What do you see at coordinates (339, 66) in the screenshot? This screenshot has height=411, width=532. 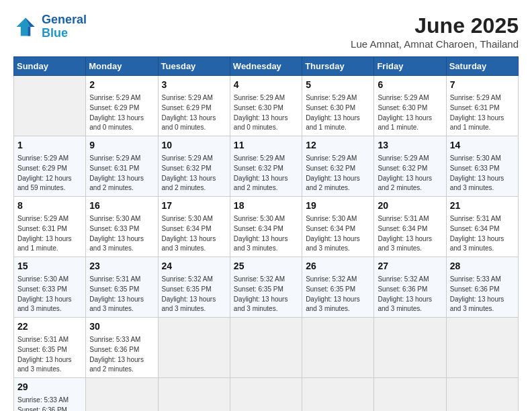 I see `weekday-thursday: Thursday` at bounding box center [339, 66].